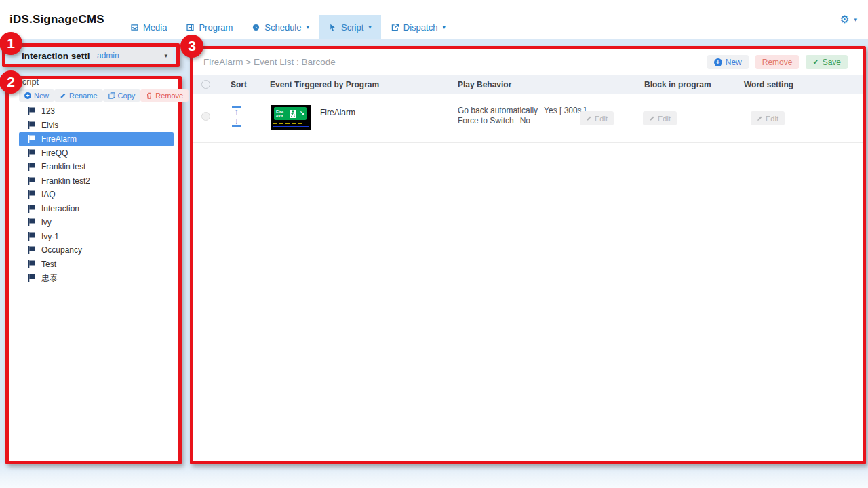 The image size is (868, 488). Describe the element at coordinates (37, 96) in the screenshot. I see `script-new-button: + New` at that location.